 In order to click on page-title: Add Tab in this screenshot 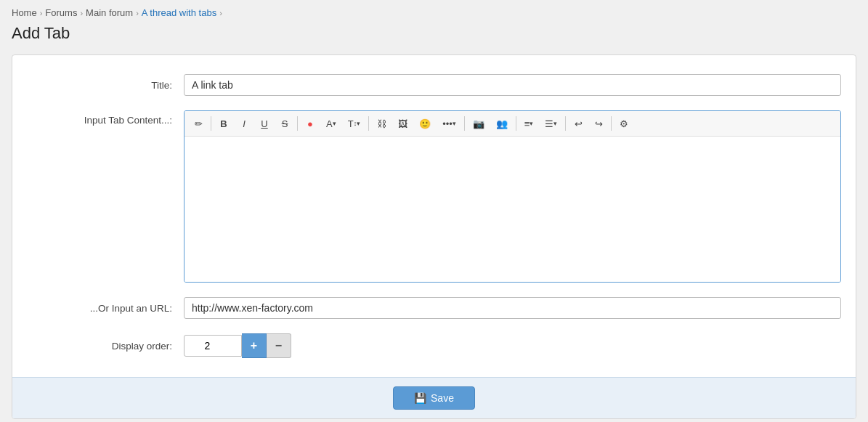, I will do `click(434, 33)`.